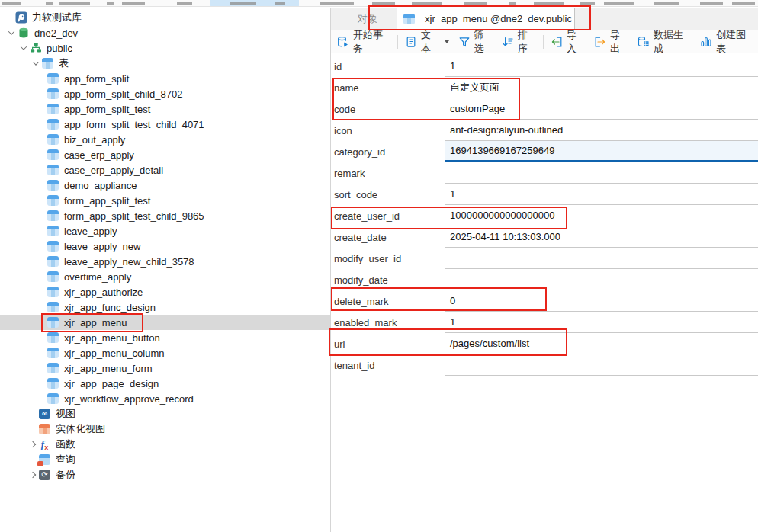 The width and height of the screenshot is (758, 532). What do you see at coordinates (165, 33) in the screenshot?
I see `tree-item-database: dne2_dev` at bounding box center [165, 33].